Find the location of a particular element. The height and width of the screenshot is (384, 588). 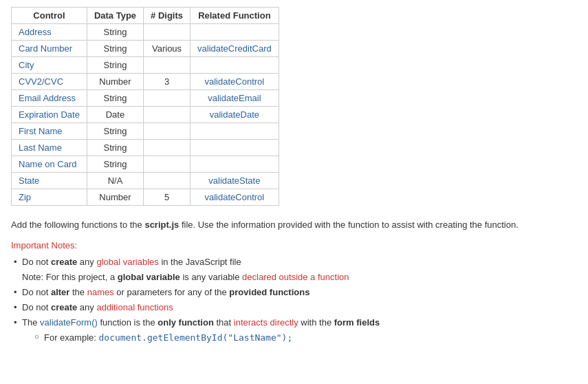

cell-datatype: Date is located at coordinates (115, 115).